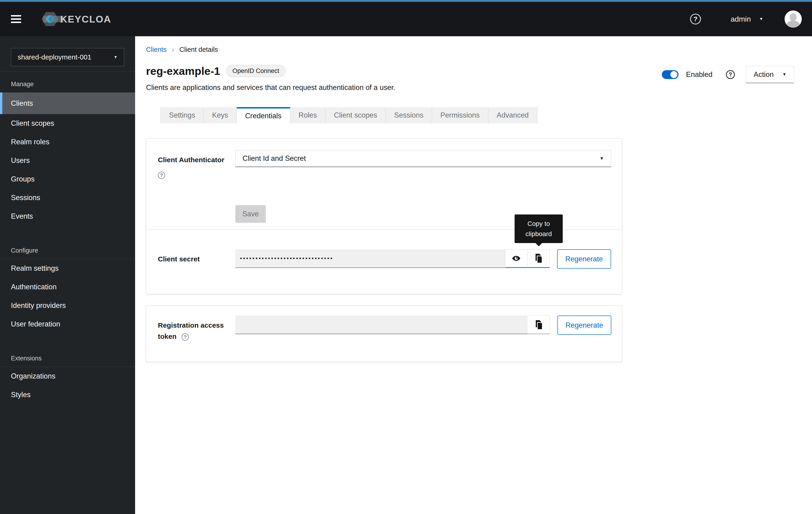 The height and width of the screenshot is (514, 812). What do you see at coordinates (156, 50) in the screenshot?
I see `breadcrumb-link-clients: Clients` at bounding box center [156, 50].